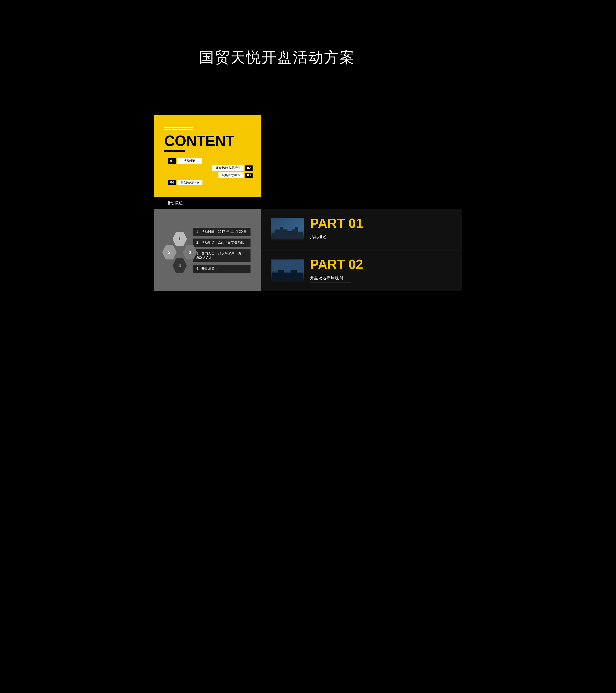 Image resolution: width=616 pixels, height=693 pixels. I want to click on part-02-content: PART 02 开盘场地布局规划, so click(336, 271).